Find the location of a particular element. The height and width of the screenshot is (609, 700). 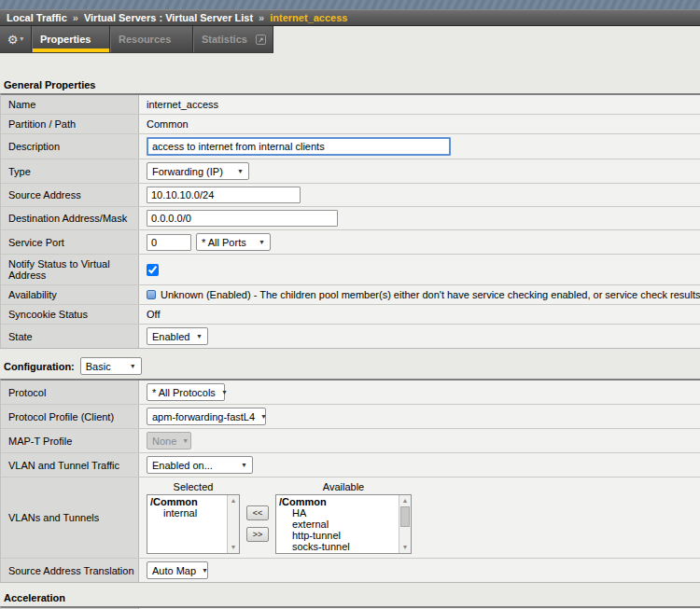

source-address-translation-label: Source Address Translation is located at coordinates (70, 571).